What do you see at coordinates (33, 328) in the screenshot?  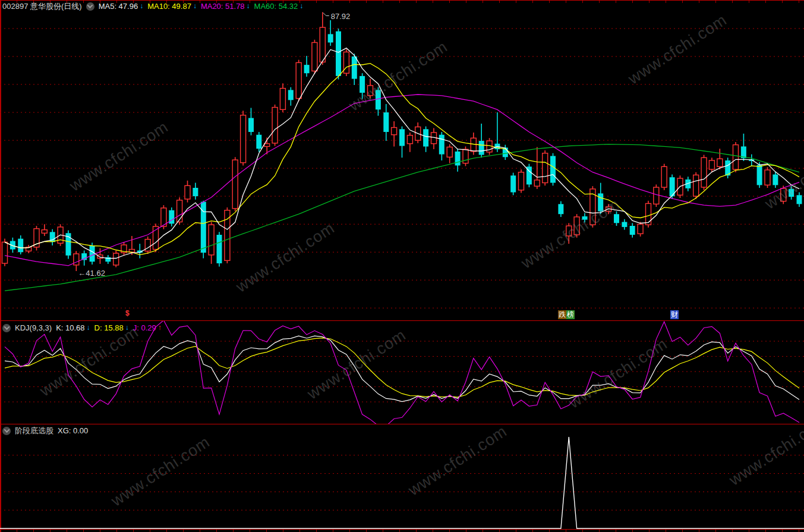 I see `kdj-title: KDJ(9,3,3)` at bounding box center [33, 328].